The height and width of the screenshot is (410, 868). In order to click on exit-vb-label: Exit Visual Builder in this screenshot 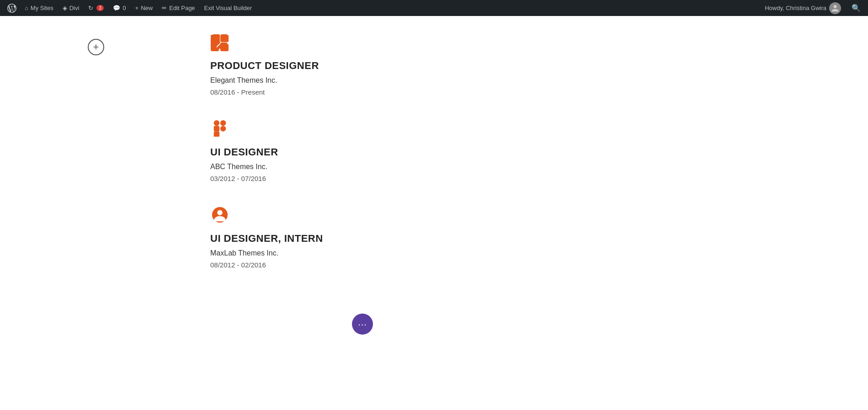, I will do `click(229, 8)`.